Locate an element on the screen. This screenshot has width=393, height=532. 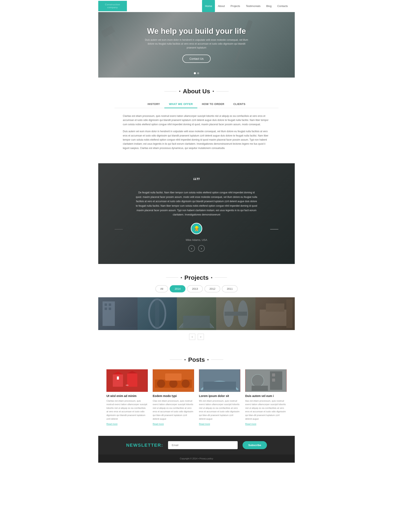
testimonial-section: “” De feugait nulla facilisi. Nam liber … is located at coordinates (196, 214).